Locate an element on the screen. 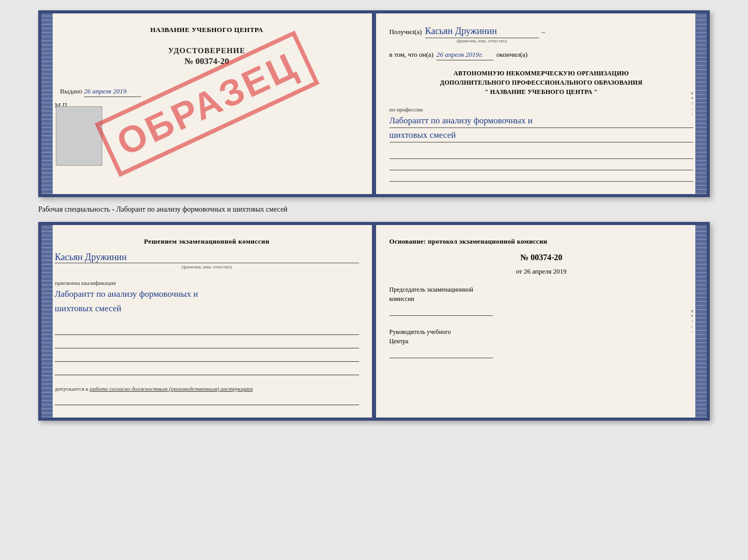 This screenshot has height=560, width=748. fio-hint: (фамилия, имя, отчество) is located at coordinates (482, 41).